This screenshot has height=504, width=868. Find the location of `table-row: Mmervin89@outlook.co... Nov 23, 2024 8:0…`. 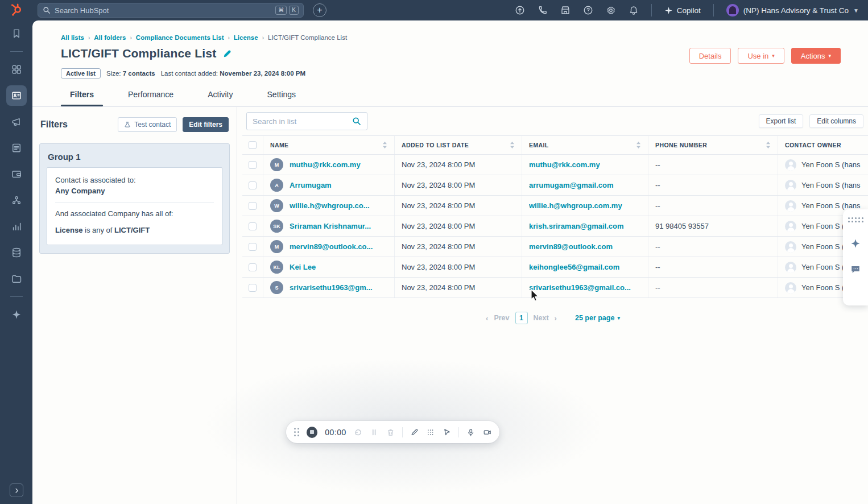

table-row: Mmervin89@outlook.co... Nov 23, 2024 8:0… is located at coordinates (555, 247).